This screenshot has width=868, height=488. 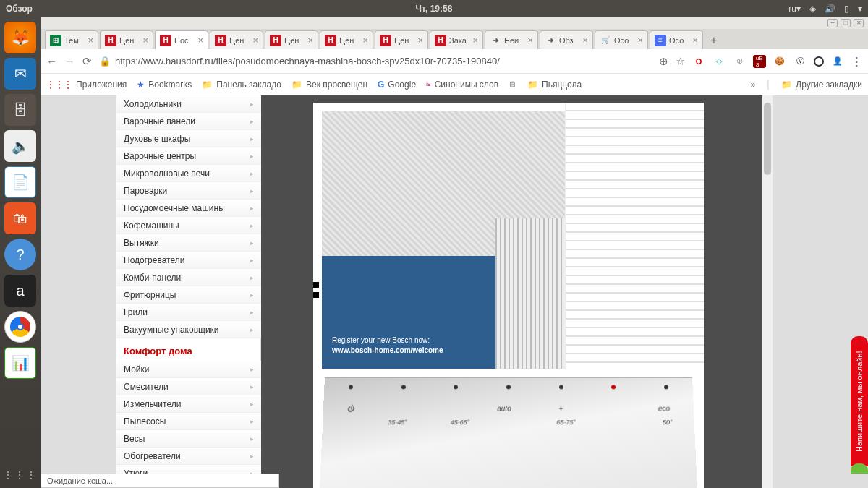 What do you see at coordinates (664, 61) in the screenshot?
I see `search-in-page-icon: ⊕` at bounding box center [664, 61].